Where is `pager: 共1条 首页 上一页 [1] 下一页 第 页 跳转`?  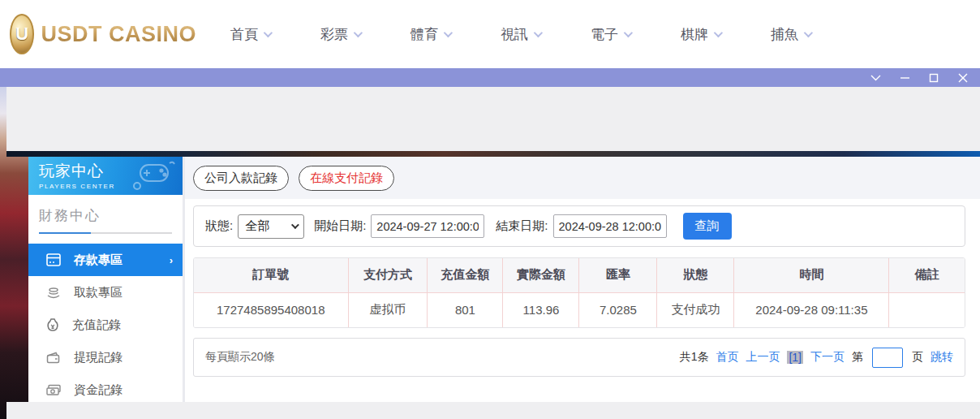
pager: 共1条 首页 上一页 [1] 下一页 第 页 跳转 is located at coordinates (816, 357).